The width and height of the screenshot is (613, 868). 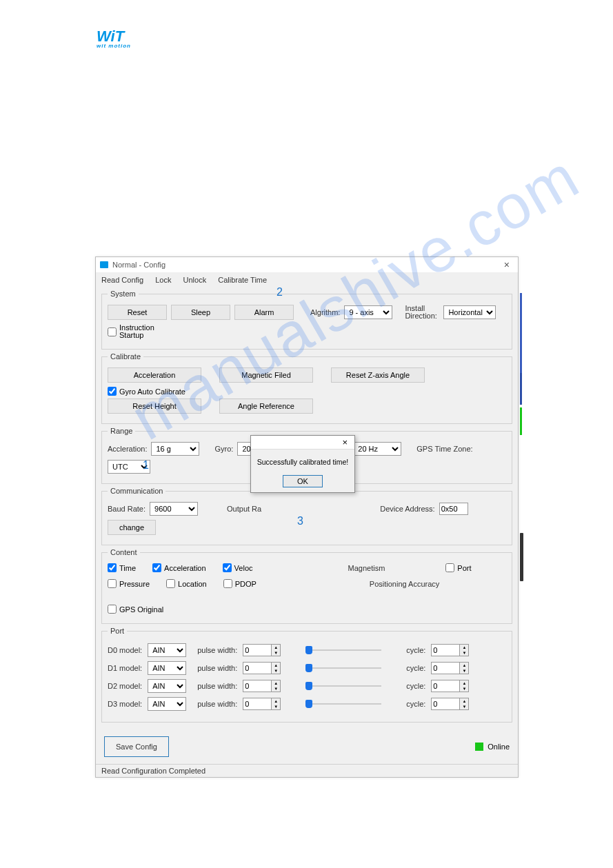 I want to click on titlebar: Normal - Config ×, so click(x=307, y=265).